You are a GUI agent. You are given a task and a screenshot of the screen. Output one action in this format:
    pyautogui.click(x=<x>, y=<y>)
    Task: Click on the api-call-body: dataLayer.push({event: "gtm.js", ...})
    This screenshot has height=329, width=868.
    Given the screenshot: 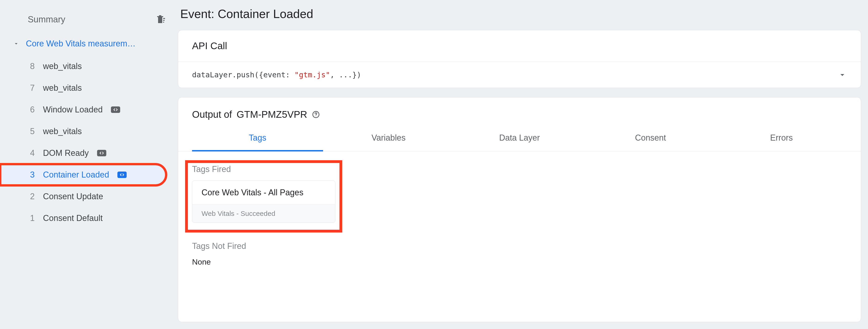 What is the action you would take?
    pyautogui.click(x=520, y=75)
    